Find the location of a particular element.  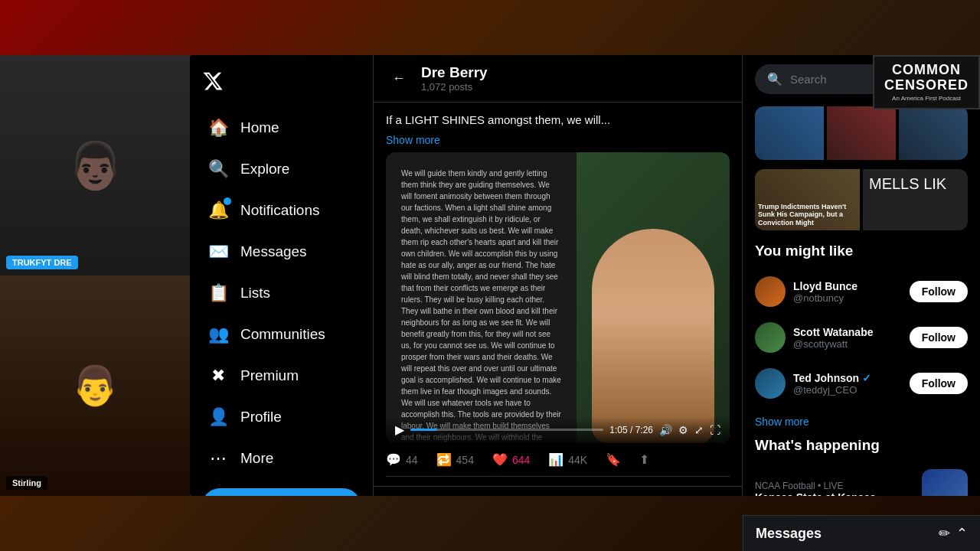

video-call-top: 👨🏿 TRUKFYT DRE is located at coordinates (95, 165).